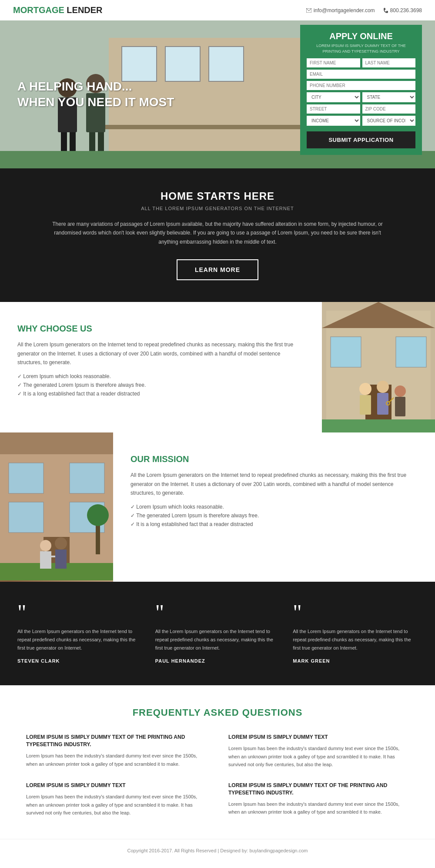 The width and height of the screenshot is (435, 868). I want to click on home-starts-title: HOME STARTS HERE, so click(218, 196).